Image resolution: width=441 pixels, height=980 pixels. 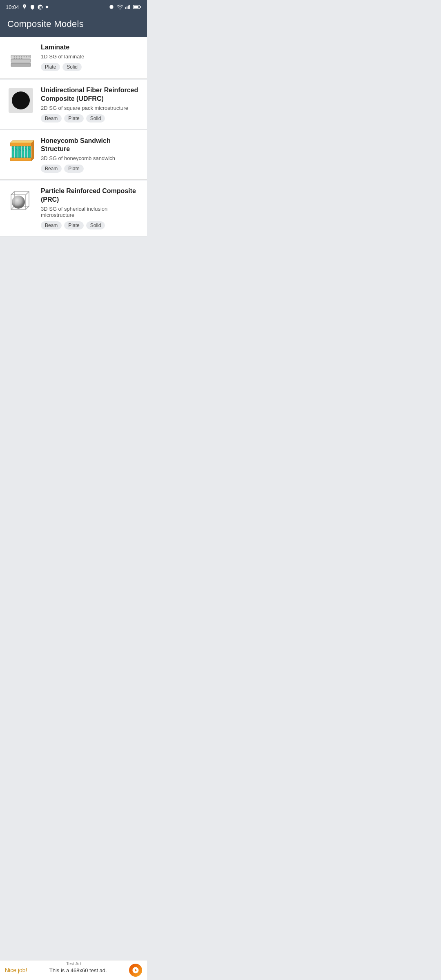 I want to click on thumb-prc, so click(x=21, y=201).